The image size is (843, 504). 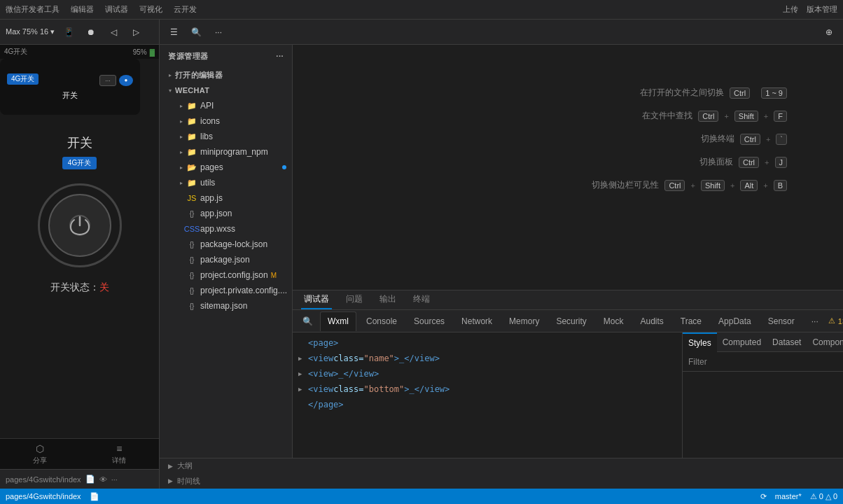 What do you see at coordinates (113, 32) in the screenshot?
I see `back-icon: ◁` at bounding box center [113, 32].